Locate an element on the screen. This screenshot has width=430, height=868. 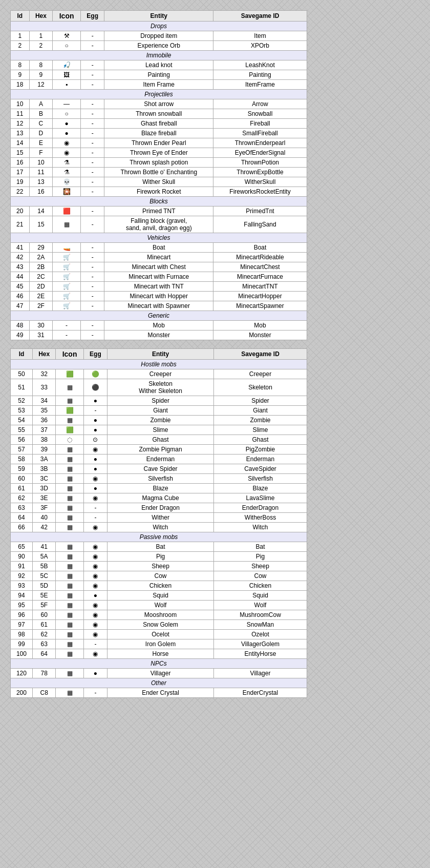
cell-entity: Experience Orb is located at coordinates (159, 46).